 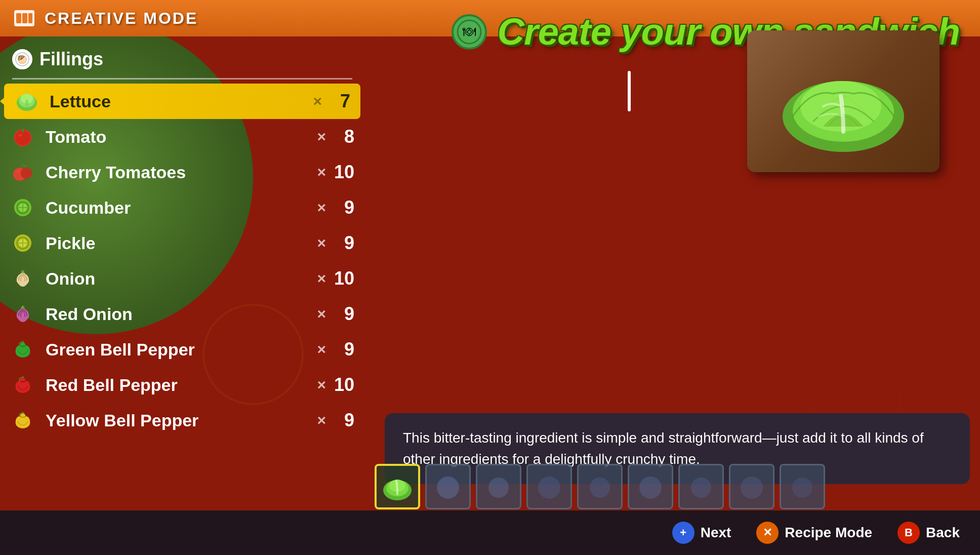 What do you see at coordinates (22, 59) in the screenshot?
I see `fillings-icon: 🥙` at bounding box center [22, 59].